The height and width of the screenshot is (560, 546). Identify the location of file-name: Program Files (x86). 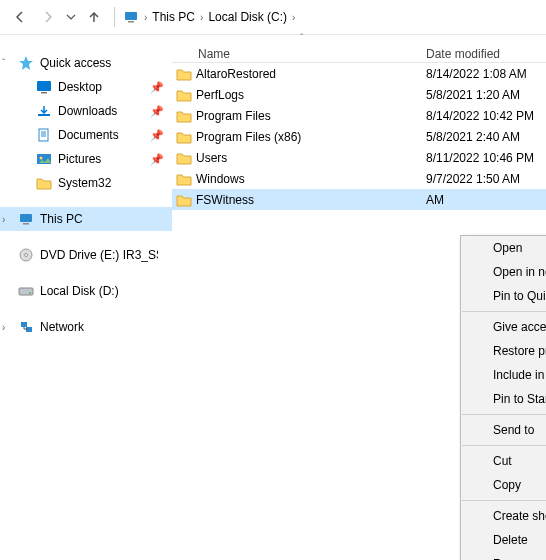
(311, 137).